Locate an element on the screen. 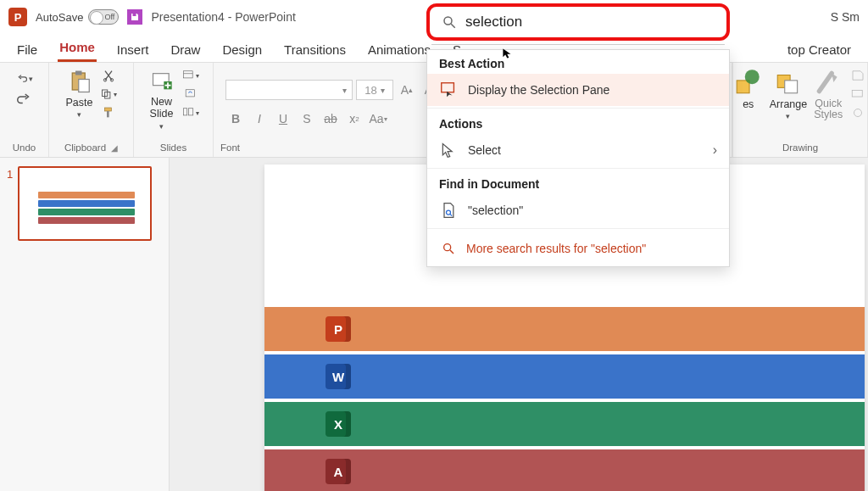  pointer-icon is located at coordinates (448, 150).